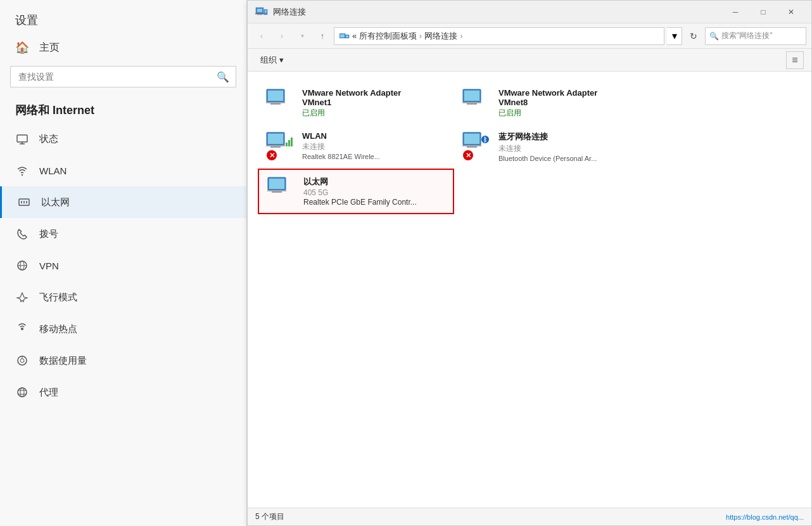 This screenshot has width=812, height=526. What do you see at coordinates (63, 361) in the screenshot?
I see `data-usage-label: 数据使用量` at bounding box center [63, 361].